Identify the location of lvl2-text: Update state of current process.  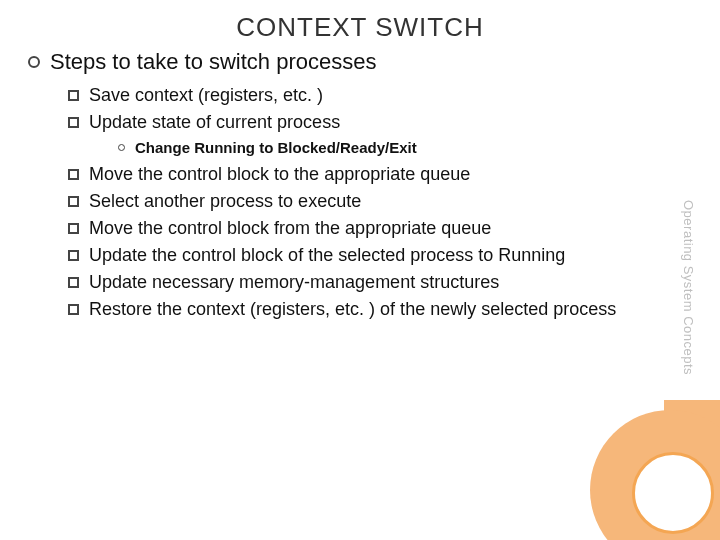
(214, 122).